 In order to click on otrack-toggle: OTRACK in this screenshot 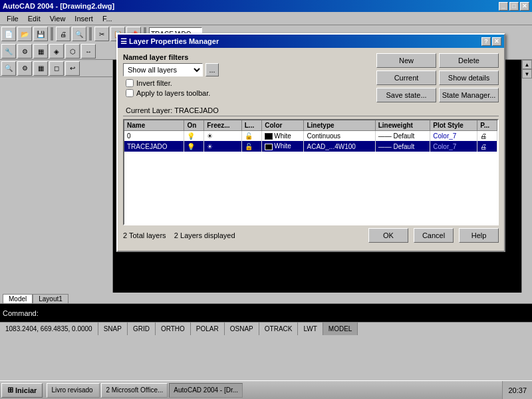, I will do `click(279, 329)`.